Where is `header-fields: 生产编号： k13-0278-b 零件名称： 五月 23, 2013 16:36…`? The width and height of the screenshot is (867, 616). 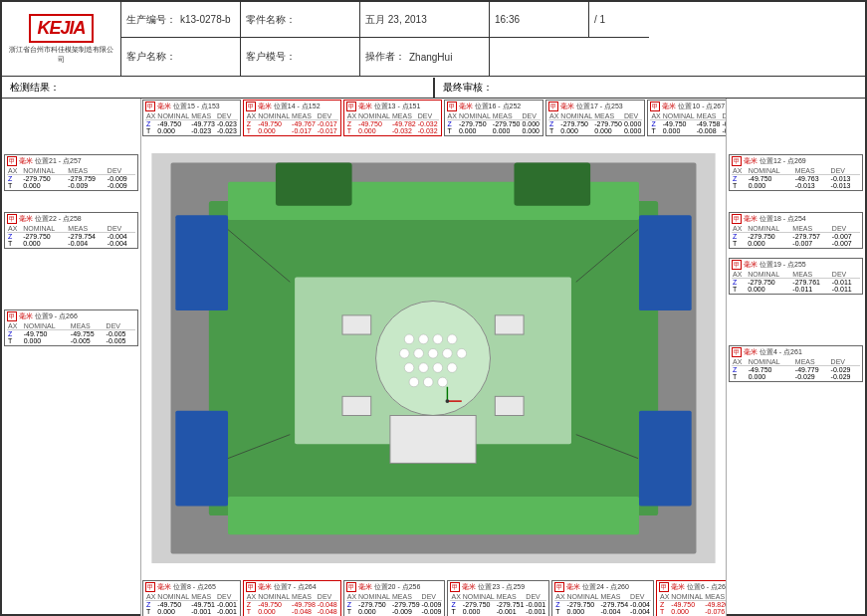 header-fields: 生产编号： k13-0278-b 零件名称： 五月 23, 2013 16:36… is located at coordinates (494, 39).